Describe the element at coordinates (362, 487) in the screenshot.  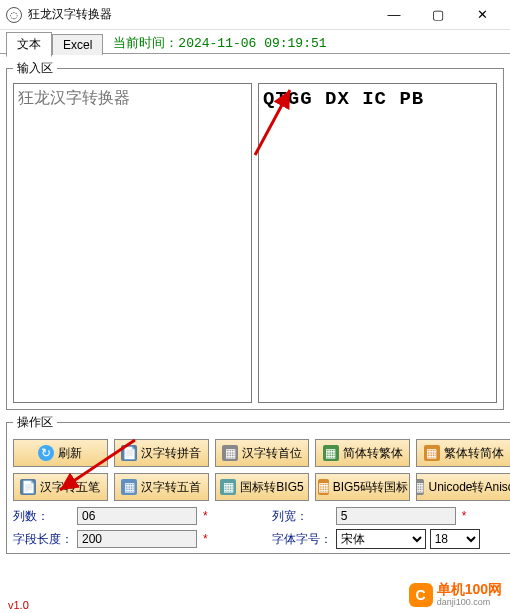
I see `big5-to-gb-button: ▦BIG5码转国标` at that location.